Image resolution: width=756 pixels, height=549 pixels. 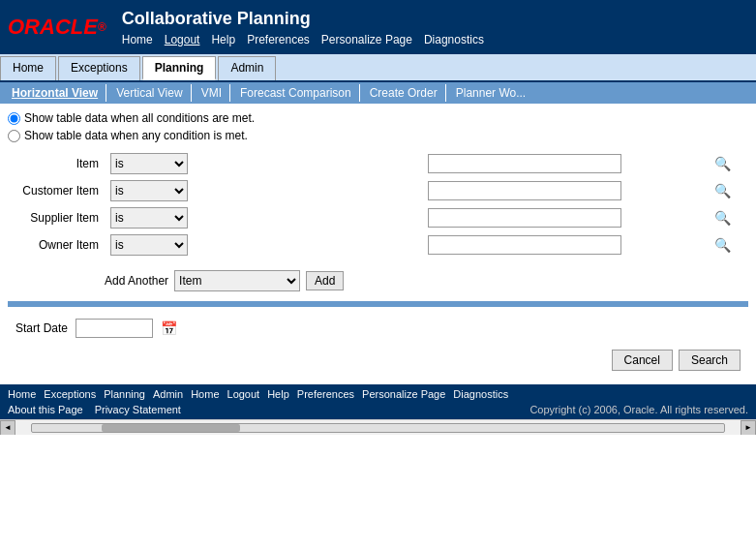 What do you see at coordinates (279, 394) in the screenshot?
I see `footer-help: Help` at bounding box center [279, 394].